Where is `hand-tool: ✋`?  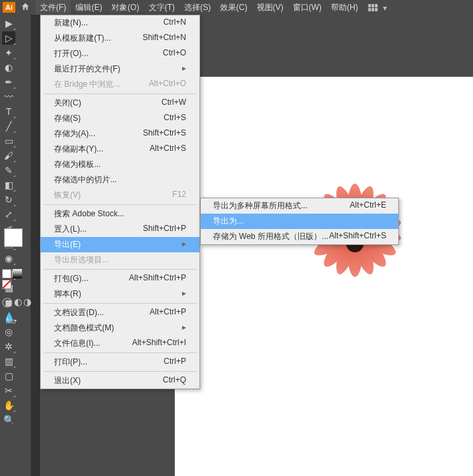 hand-tool: ✋ is located at coordinates (9, 405).